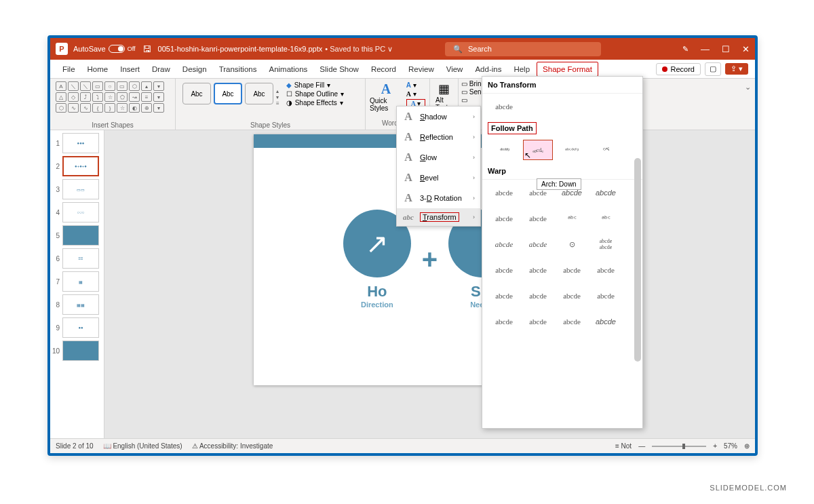 The height and width of the screenshot is (504, 814). I want to click on shape-style-1: Abc, so click(197, 94).